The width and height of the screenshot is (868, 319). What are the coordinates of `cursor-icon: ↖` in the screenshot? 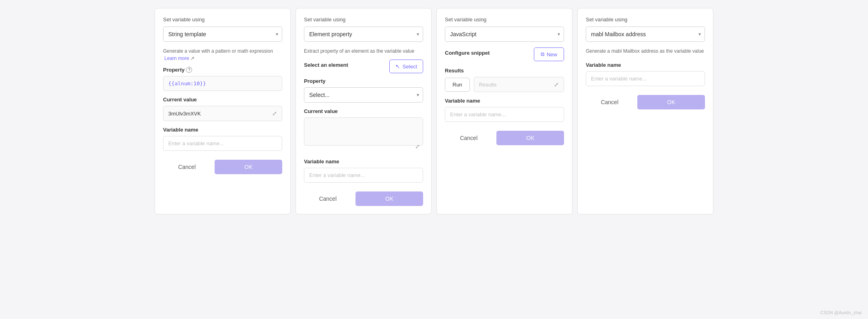 It's located at (398, 66).